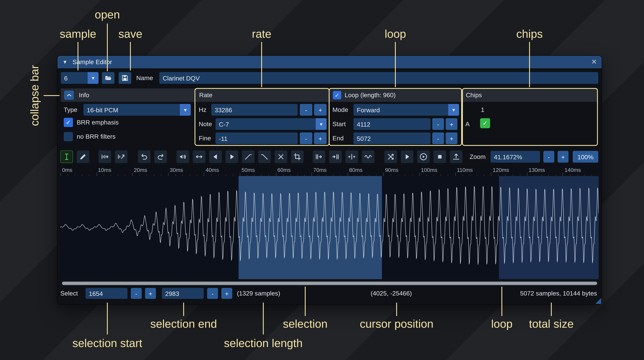 The image size is (644, 360). What do you see at coordinates (128, 95) in the screenshot?
I see `info-panel-header: Info` at bounding box center [128, 95].